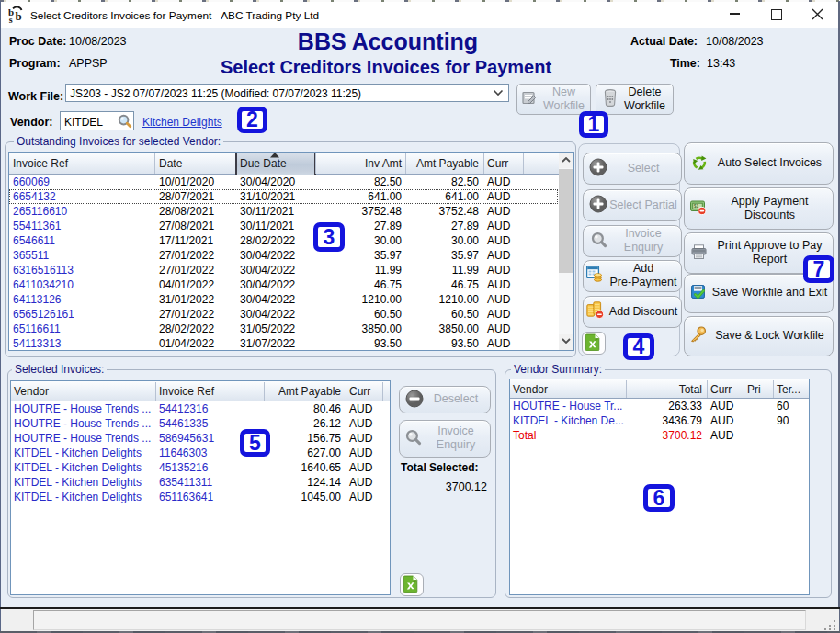 This screenshot has width=840, height=633. What do you see at coordinates (18, 17) in the screenshot?
I see `svg-text: b` at bounding box center [18, 17].